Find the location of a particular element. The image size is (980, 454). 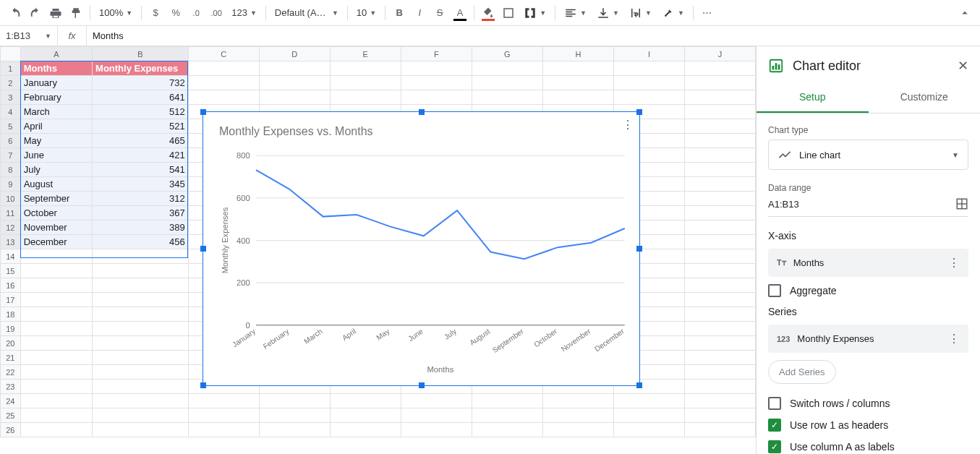

formula-input: Months is located at coordinates (534, 36).